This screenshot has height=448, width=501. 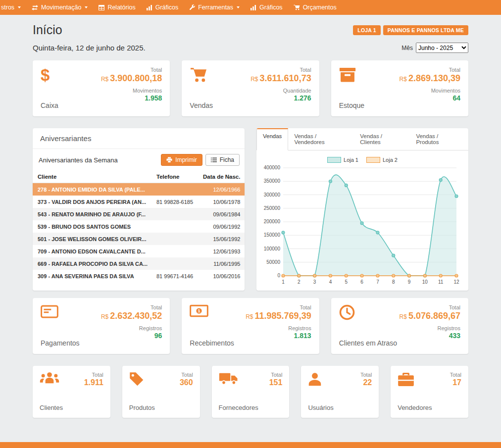 I want to click on current-date: Quinta-feira, 12 de junho de 2025., so click(x=89, y=48).